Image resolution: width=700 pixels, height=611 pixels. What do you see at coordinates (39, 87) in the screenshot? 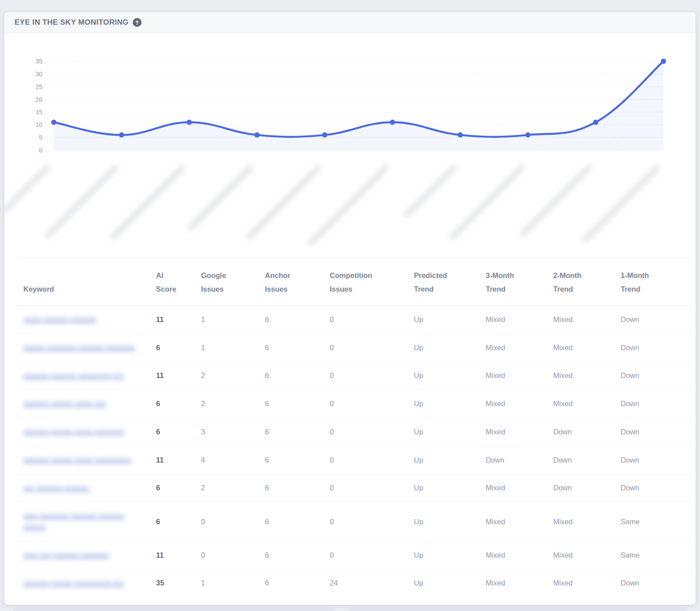
I see `y-axis-tick-25: 25` at bounding box center [39, 87].